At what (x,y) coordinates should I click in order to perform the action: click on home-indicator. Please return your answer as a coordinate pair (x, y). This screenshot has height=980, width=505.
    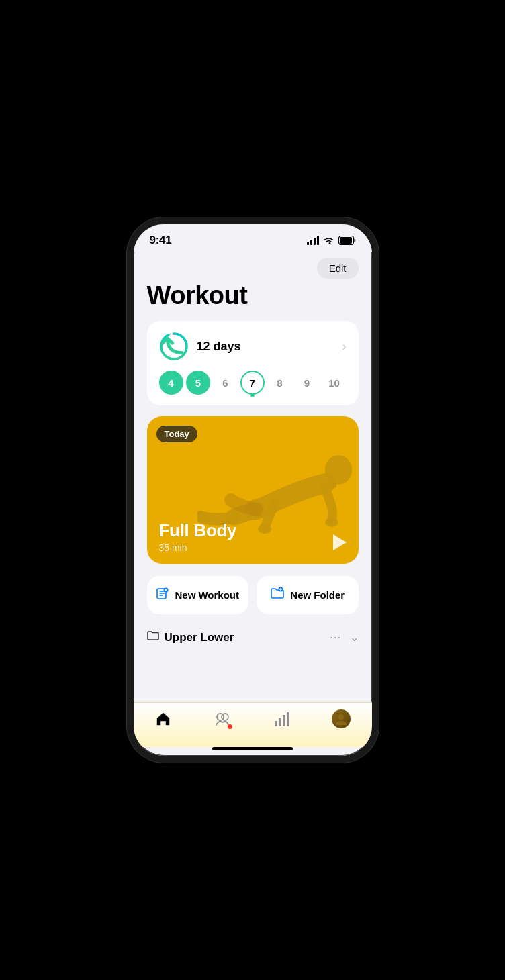
    Looking at the image, I should click on (252, 749).